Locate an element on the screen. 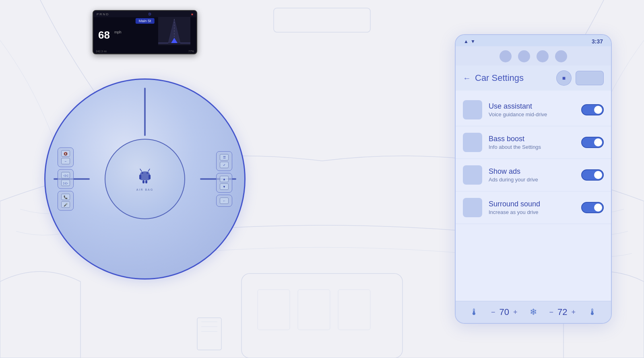  left-btn-group-mid: ◁◁ ▷▷ is located at coordinates (66, 179).